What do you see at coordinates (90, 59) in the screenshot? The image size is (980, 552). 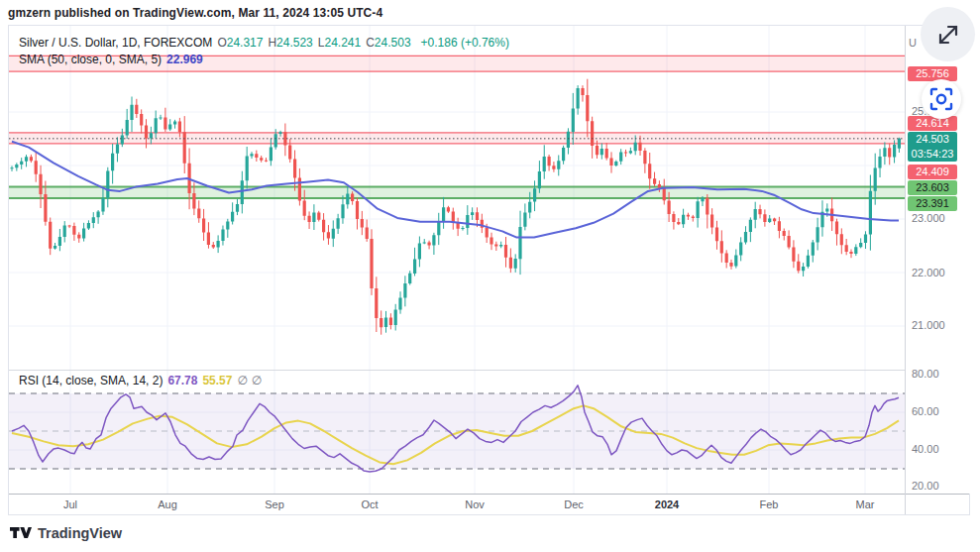 I see `sma-label: SMA (50, close, 0, SMA, 5)` at bounding box center [90, 59].